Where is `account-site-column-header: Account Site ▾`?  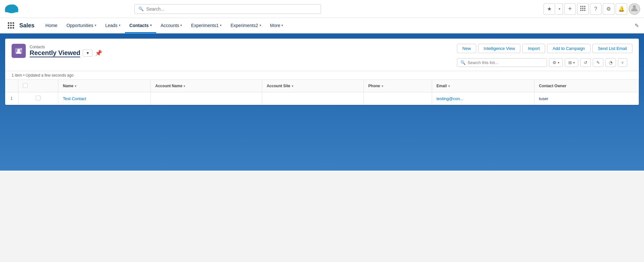 account-site-column-header: Account Site ▾ is located at coordinates (313, 86).